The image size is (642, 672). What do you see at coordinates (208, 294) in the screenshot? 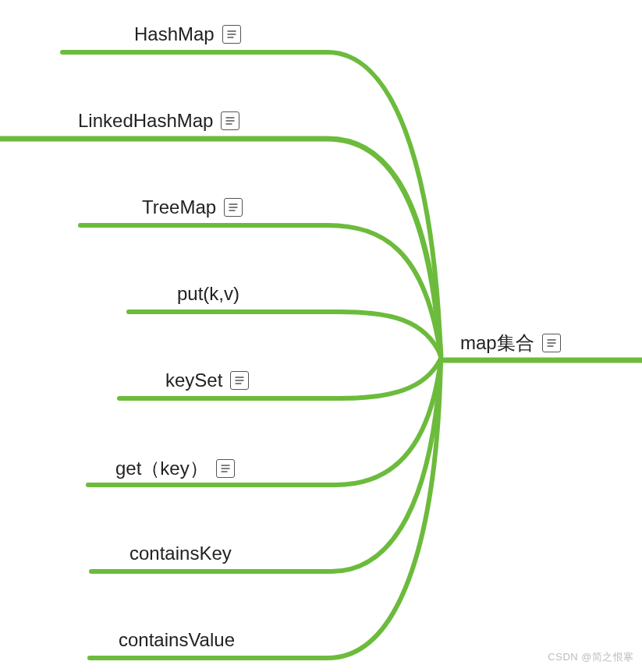
I see `child-node-put: put(k,v)` at bounding box center [208, 294].